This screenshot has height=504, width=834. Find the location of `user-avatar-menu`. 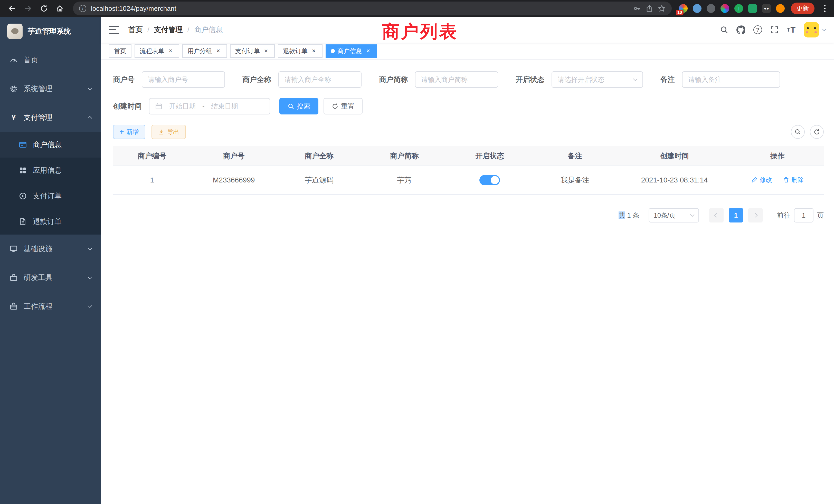

user-avatar-menu is located at coordinates (815, 30).